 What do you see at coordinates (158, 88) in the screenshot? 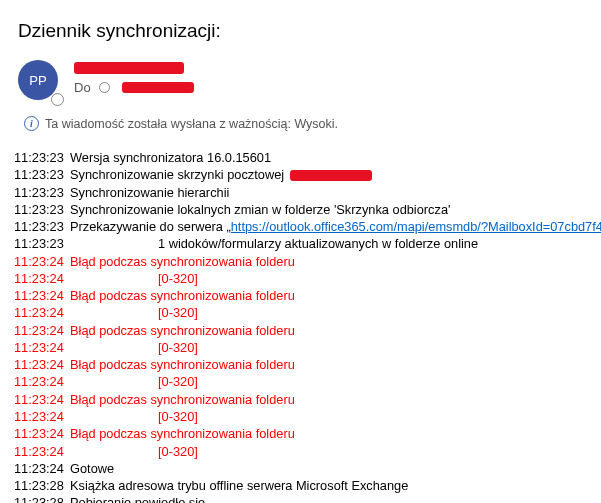
I see `recipient-name-redacted` at bounding box center [158, 88].